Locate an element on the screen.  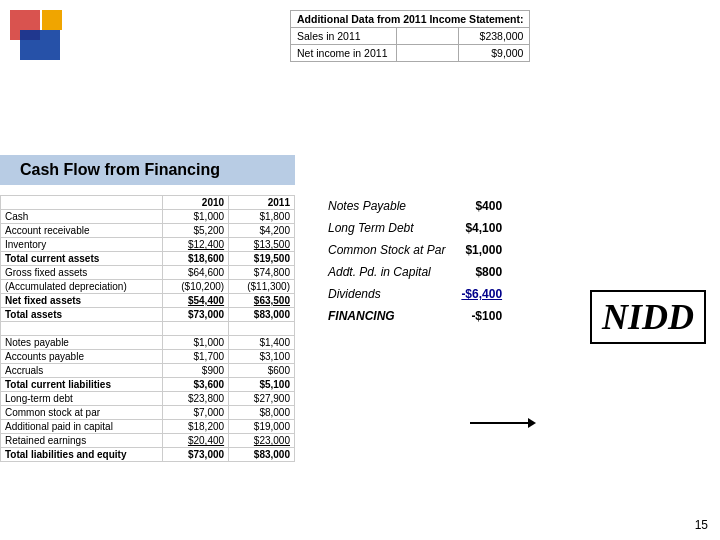
addt-pd-value: $800 is located at coordinates (482, 272).